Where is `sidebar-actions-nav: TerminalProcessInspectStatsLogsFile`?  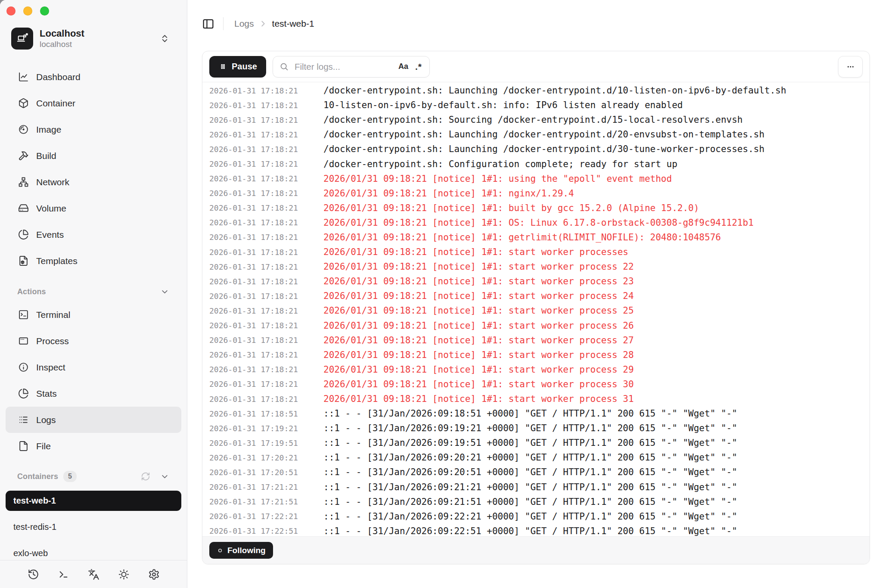 sidebar-actions-nav: TerminalProcessInspectStatsLogsFile is located at coordinates (93, 380).